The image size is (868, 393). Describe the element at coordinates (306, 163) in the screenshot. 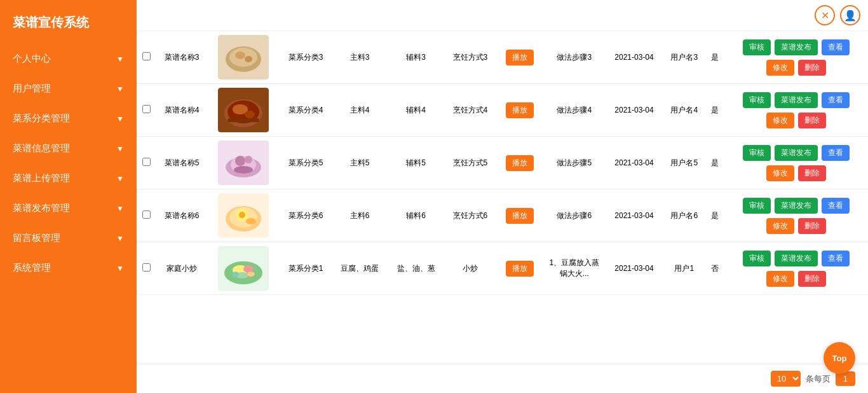

I see `recipe-category-cell: 菜系分类5` at that location.